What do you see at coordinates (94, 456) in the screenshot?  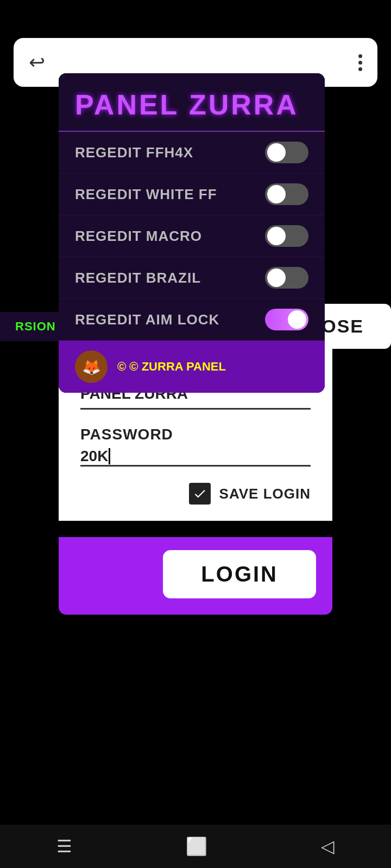 I see `password-value: 20K` at bounding box center [94, 456].